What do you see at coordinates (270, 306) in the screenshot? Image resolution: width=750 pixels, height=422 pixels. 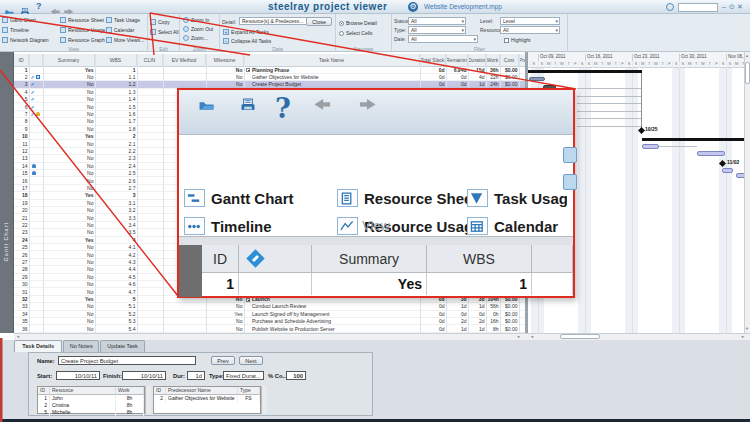 I see `table-row: 33No5.1NoConduct Launch Review0d1d1d56h$…` at bounding box center [270, 306].